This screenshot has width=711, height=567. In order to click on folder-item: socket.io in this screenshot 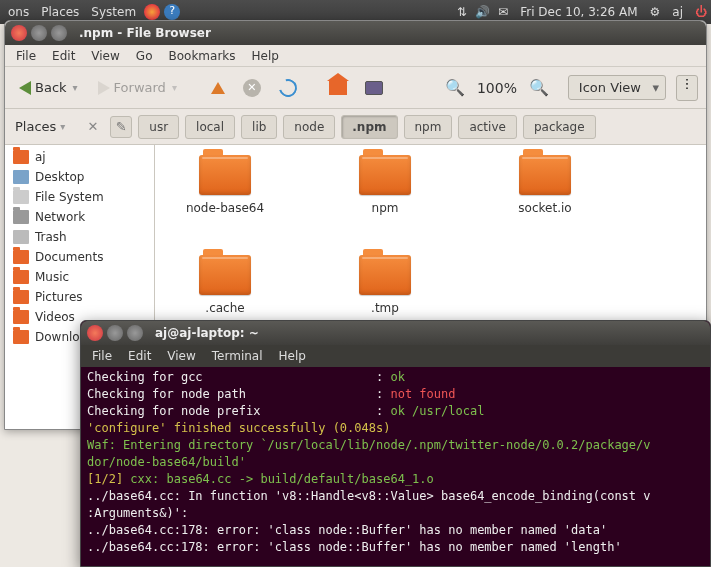, I will do `click(545, 185)`.